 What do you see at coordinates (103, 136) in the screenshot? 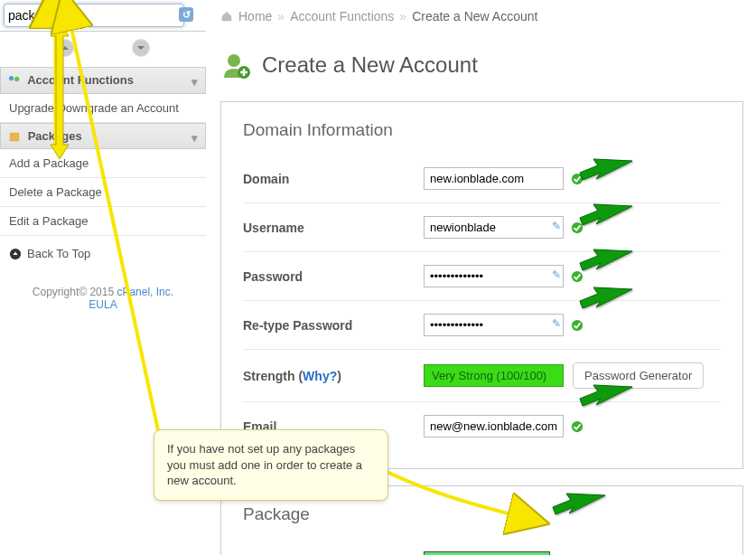
I see `sidebar-section-packages: Packages ▾` at bounding box center [103, 136].